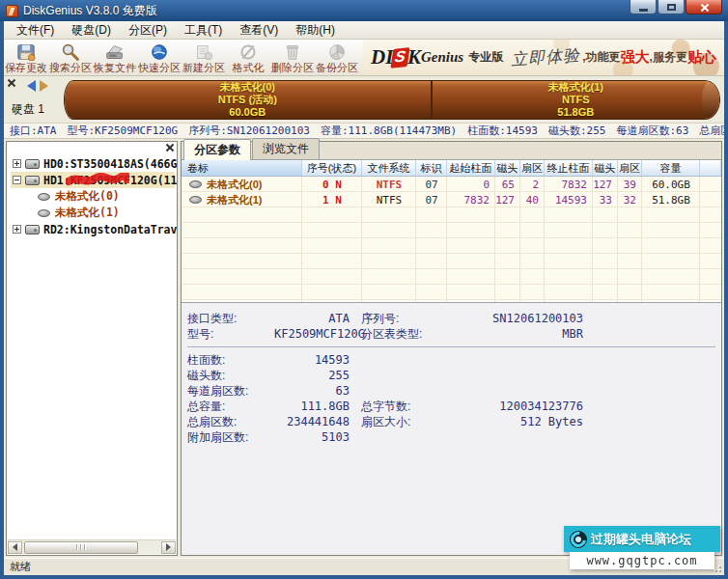 The image size is (728, 579). I want to click on detail-label: 型号:, so click(231, 334).